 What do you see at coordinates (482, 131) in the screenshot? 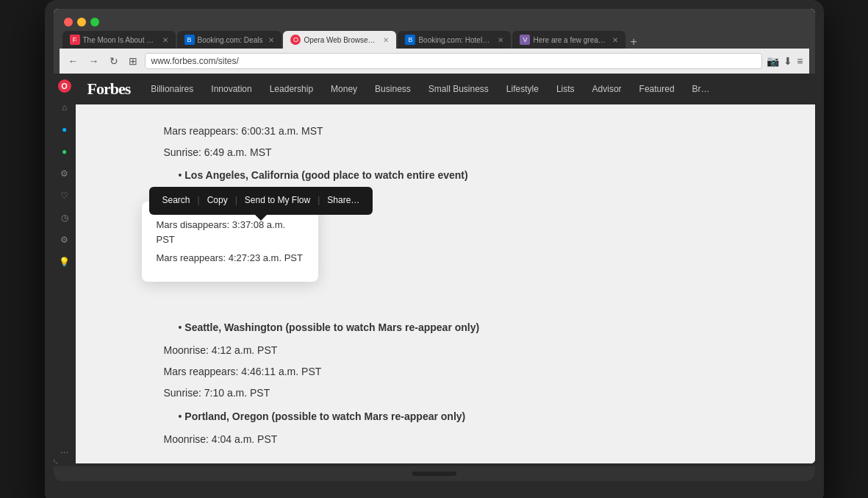
I see `article-line-0: Mars reappears: 6:00:31 a.m. MST` at bounding box center [482, 131].